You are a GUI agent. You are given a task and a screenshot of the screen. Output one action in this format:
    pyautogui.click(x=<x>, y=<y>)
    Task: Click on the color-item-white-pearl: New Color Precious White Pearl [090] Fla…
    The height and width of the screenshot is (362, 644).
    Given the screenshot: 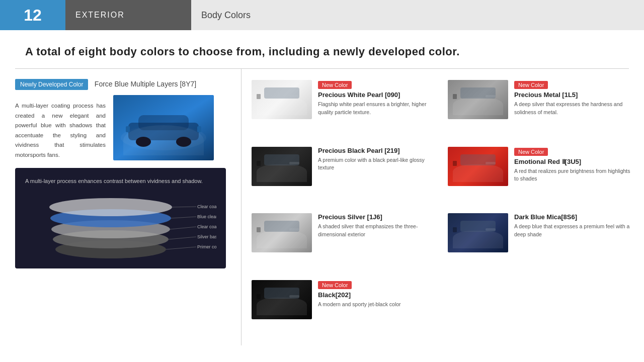 What is the action you would take?
    pyautogui.click(x=345, y=108)
    